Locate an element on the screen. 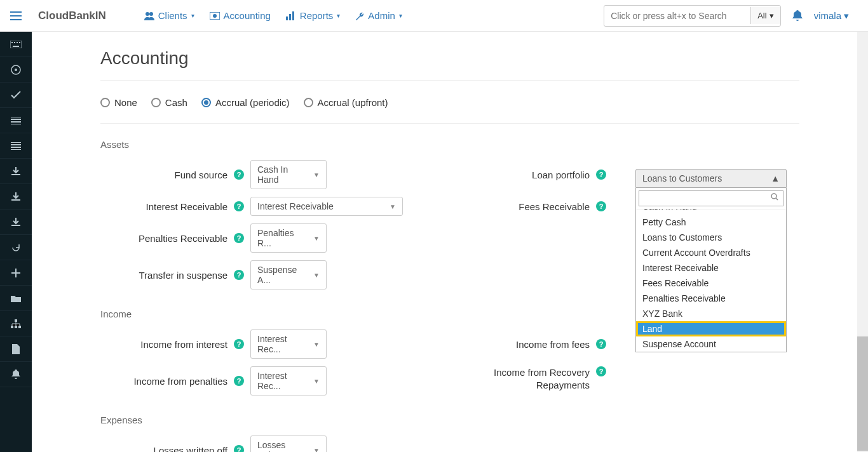 The width and height of the screenshot is (868, 452). radio-label: Accrual (upfront) is located at coordinates (353, 103).